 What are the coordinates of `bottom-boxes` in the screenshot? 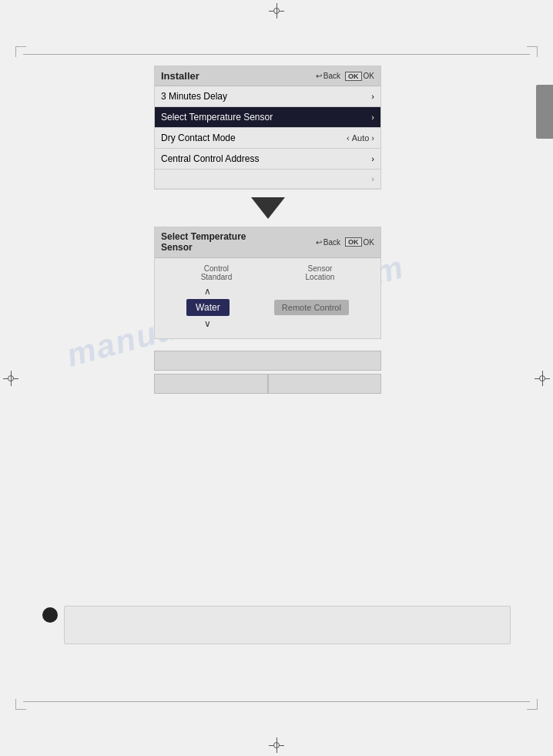 It's located at (268, 372).